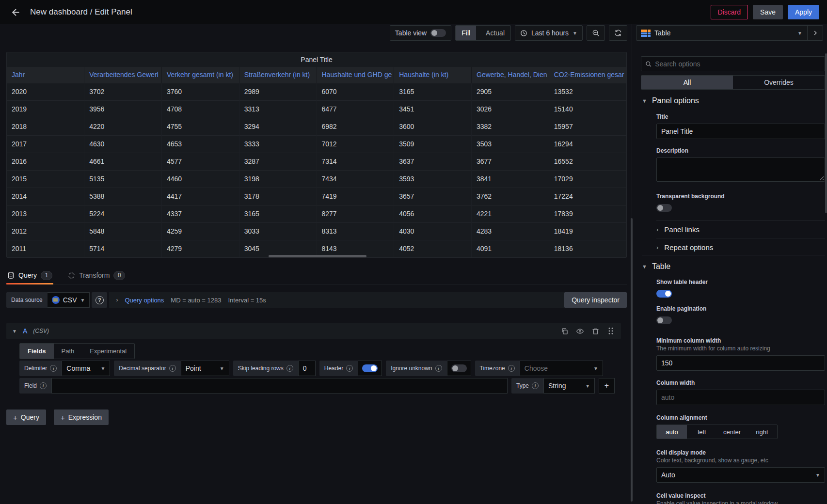  Describe the element at coordinates (672, 432) in the screenshot. I see `align-auto-option: auto` at that location.